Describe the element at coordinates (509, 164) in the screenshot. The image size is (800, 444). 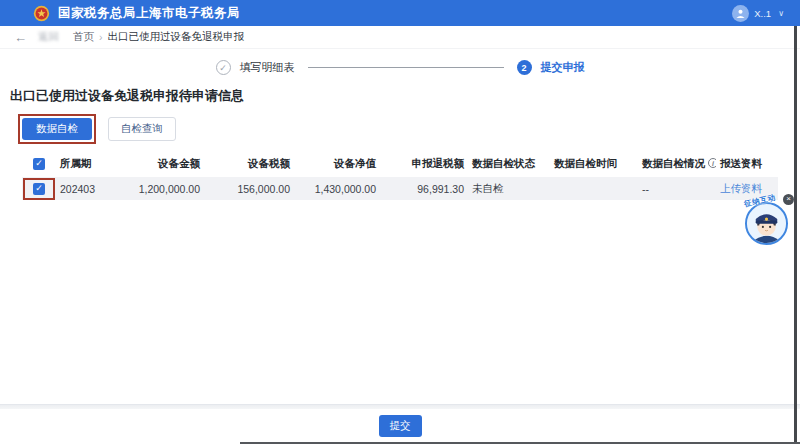
I see `col-header-check-status: 数据自检状态` at that location.